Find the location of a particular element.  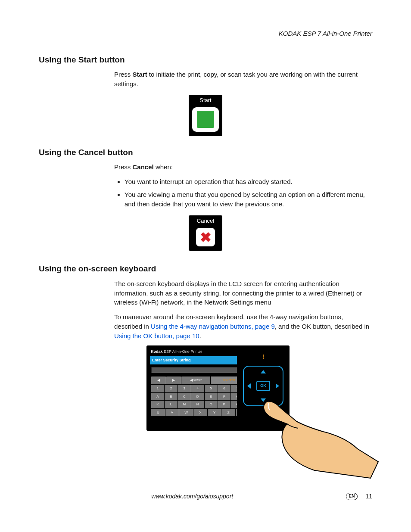

kb-key: 3 is located at coordinates (184, 389).